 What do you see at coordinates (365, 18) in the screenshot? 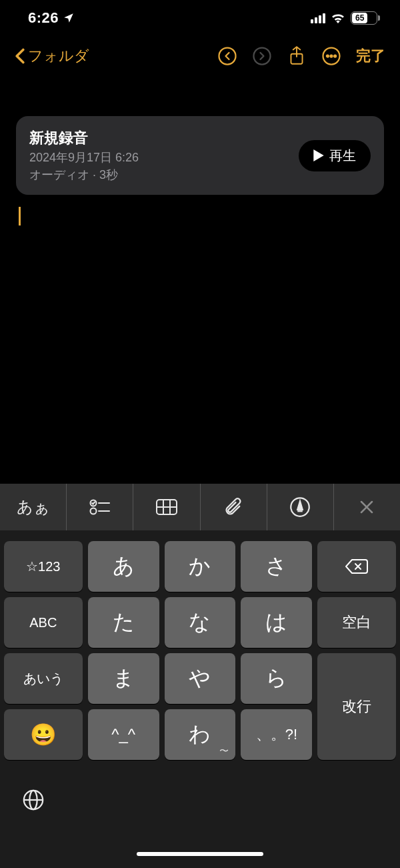
I see `battery-icon: 65` at bounding box center [365, 18].